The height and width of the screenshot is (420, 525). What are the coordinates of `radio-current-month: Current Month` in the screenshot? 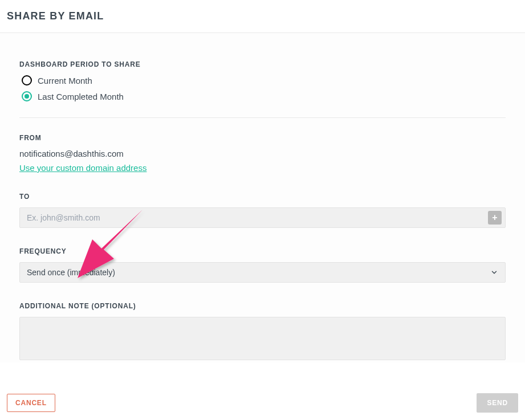 It's located at (262, 80).